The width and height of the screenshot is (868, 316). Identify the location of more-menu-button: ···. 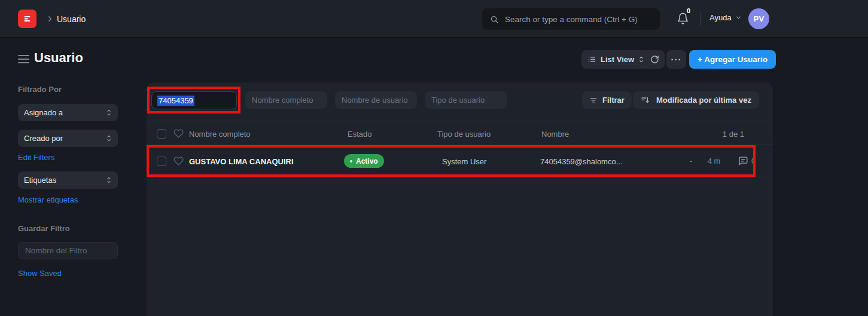
(676, 60).